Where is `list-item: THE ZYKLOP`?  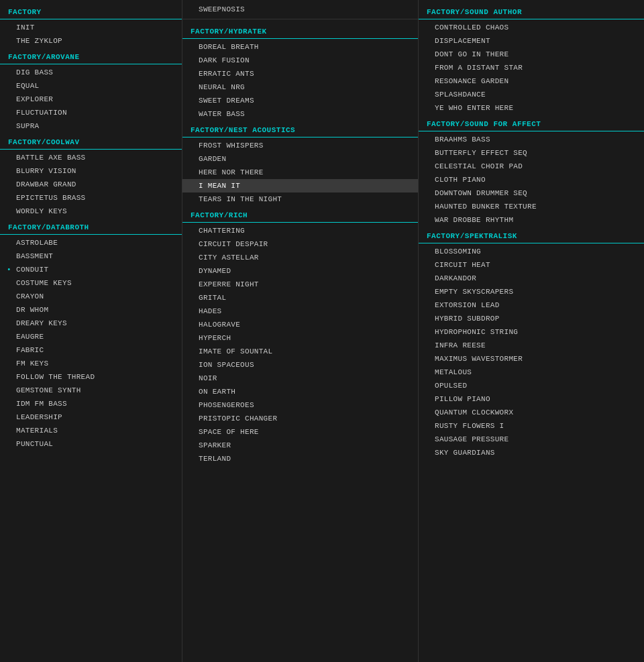 list-item: THE ZYKLOP is located at coordinates (91, 41).